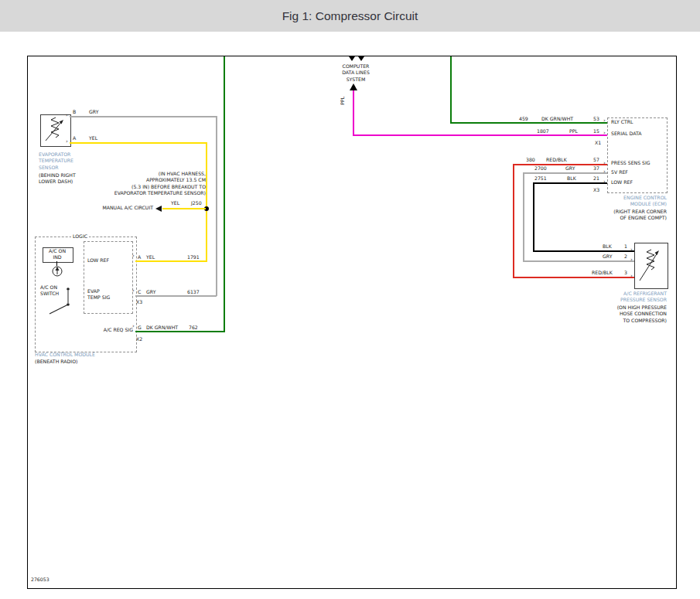  Describe the element at coordinates (596, 160) in the screenshot. I see `ecm-pin-57: 57` at that location.